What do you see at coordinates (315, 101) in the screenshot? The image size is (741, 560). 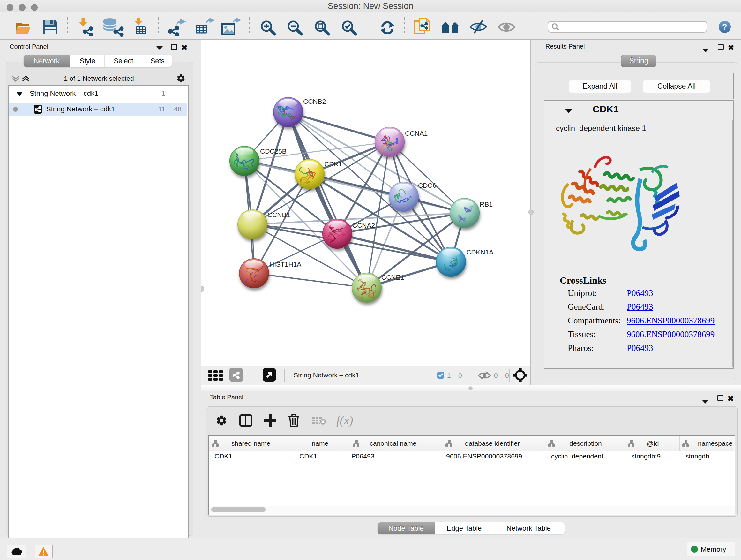 I see `svg-text: CCNB2` at bounding box center [315, 101].